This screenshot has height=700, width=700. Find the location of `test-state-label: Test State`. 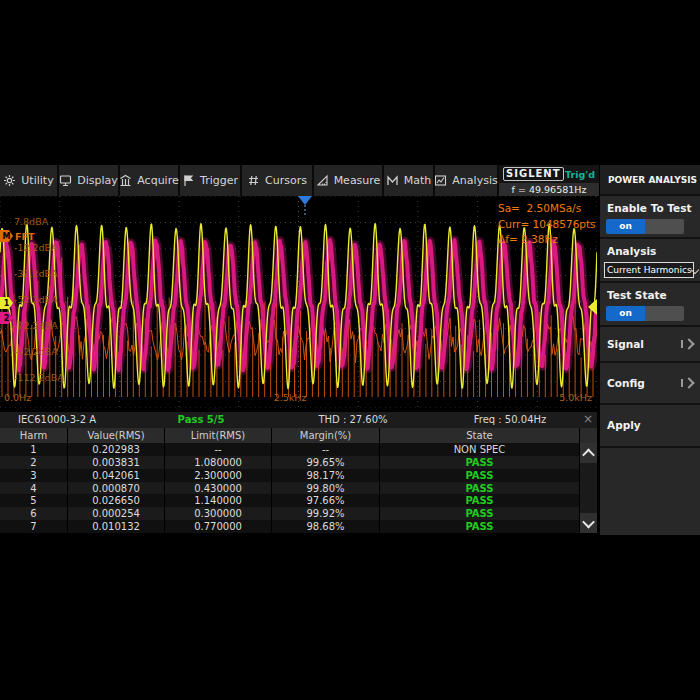

test-state-label: Test State is located at coordinates (637, 295).